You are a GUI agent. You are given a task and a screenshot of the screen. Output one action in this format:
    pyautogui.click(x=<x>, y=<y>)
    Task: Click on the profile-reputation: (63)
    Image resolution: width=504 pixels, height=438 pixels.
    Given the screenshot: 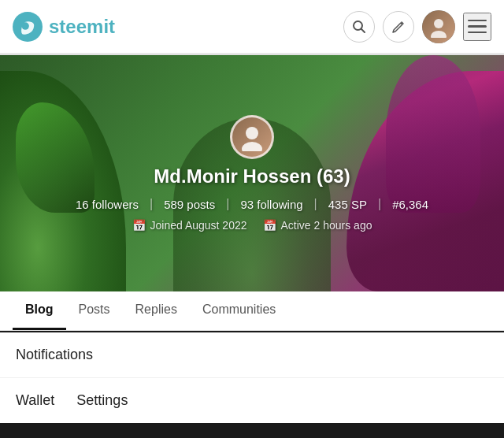 What is the action you would take?
    pyautogui.click(x=334, y=176)
    